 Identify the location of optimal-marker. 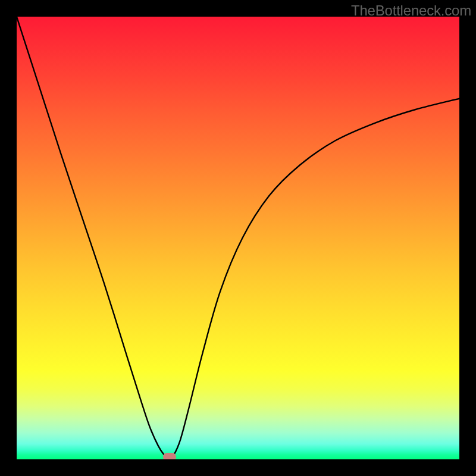
(170, 456).